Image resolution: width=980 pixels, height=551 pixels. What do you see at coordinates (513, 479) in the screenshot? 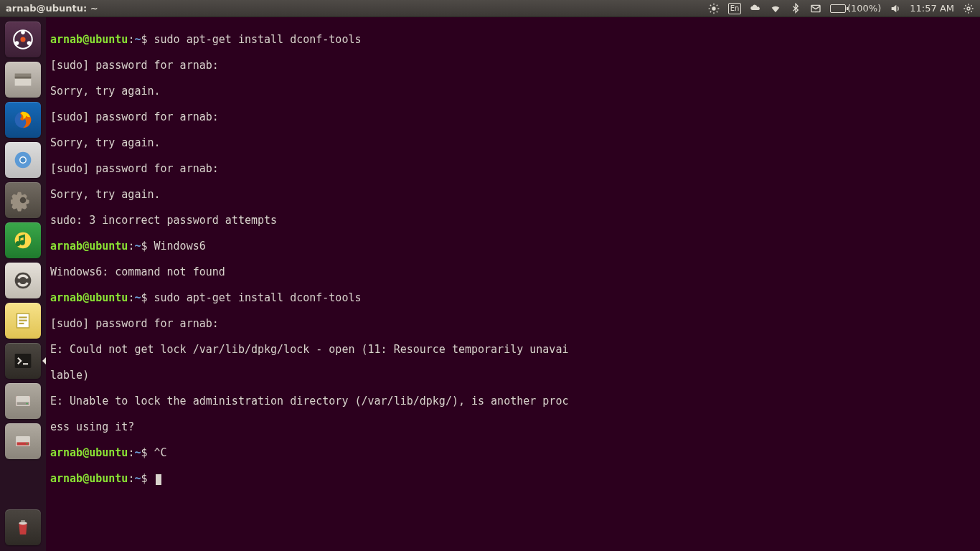
I see `terminal-line: arnab@ubuntu:~$` at bounding box center [513, 479].